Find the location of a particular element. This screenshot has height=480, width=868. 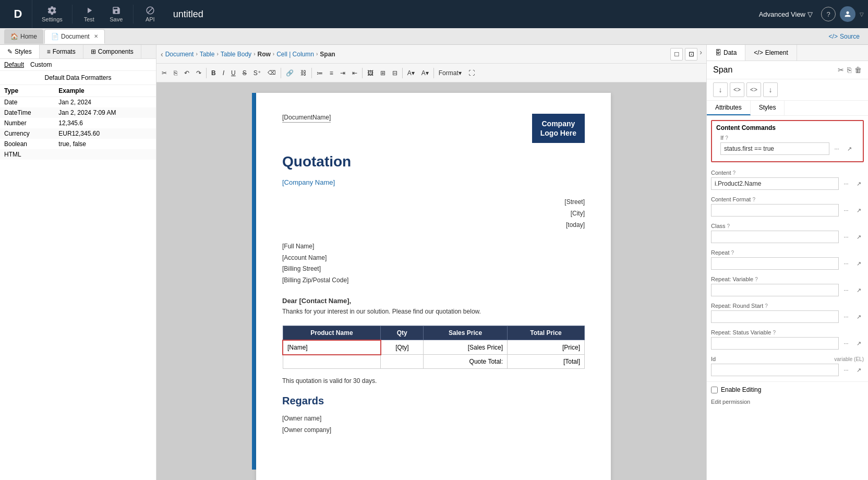

class-more-btn: ··· is located at coordinates (846, 237).